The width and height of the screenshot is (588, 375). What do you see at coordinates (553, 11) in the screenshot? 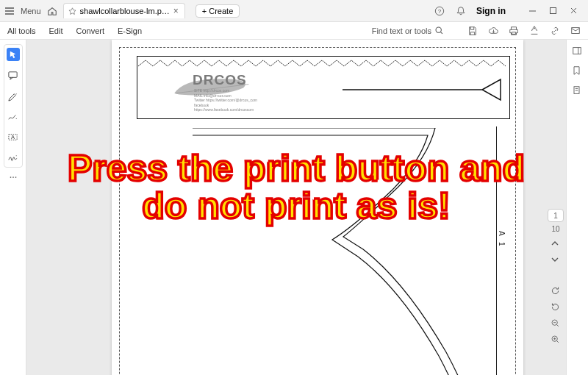
I see `maximize-button` at bounding box center [553, 11].